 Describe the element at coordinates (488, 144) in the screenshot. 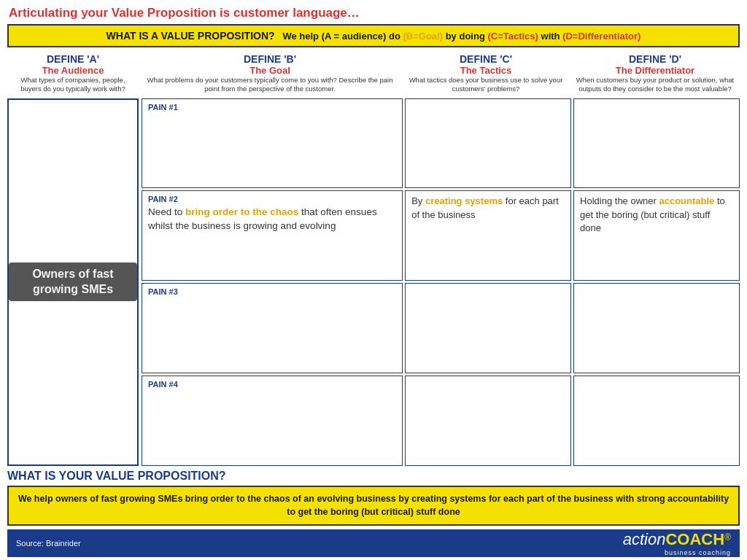

I see `pain1-c-cell` at that location.